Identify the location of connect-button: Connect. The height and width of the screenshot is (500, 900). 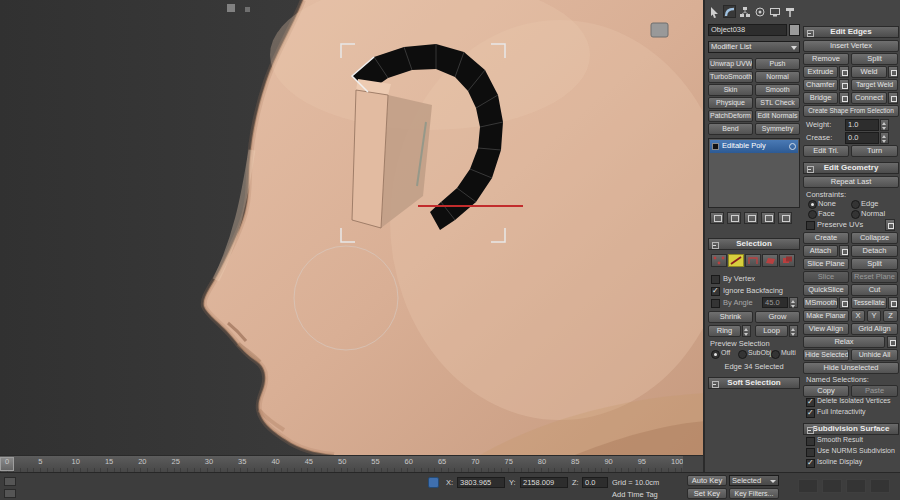
(869, 98).